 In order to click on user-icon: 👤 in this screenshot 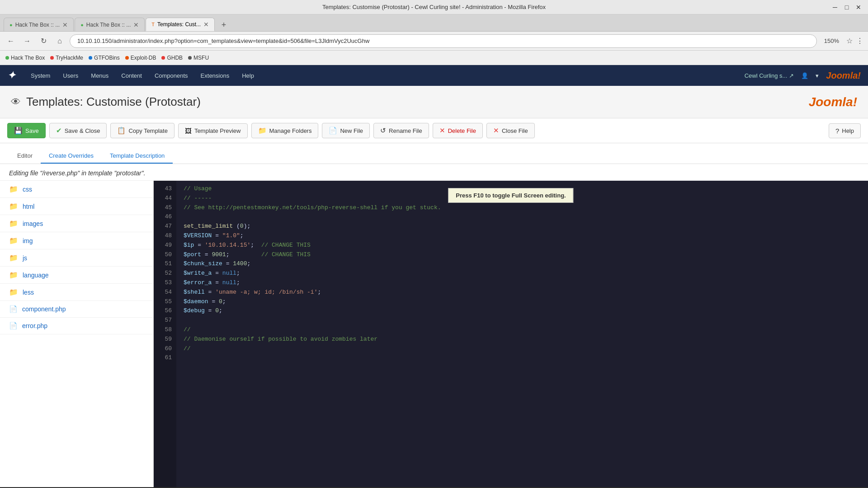, I will do `click(805, 76)`.